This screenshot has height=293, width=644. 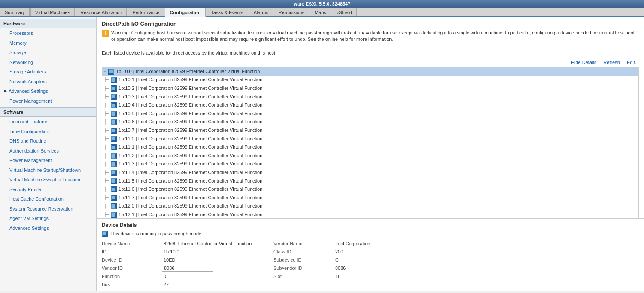 I want to click on sidebar-item-dns-routing: DNS and Routing, so click(x=48, y=141).